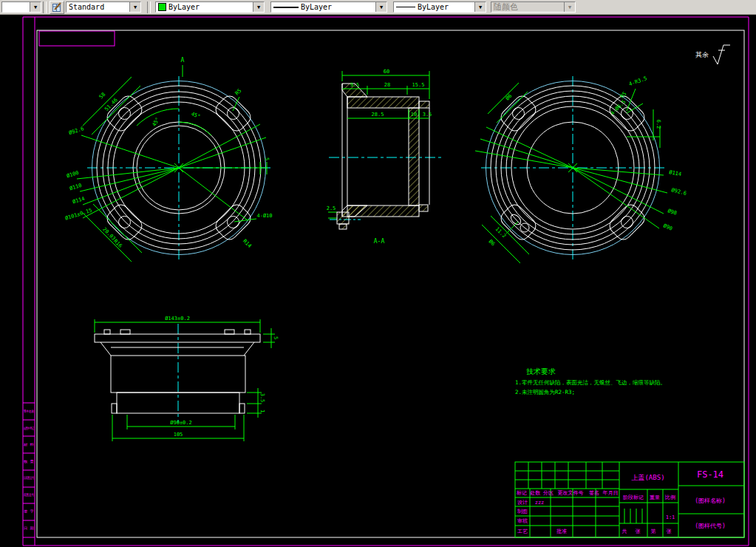  Describe the element at coordinates (710, 526) in the screenshot. I see `drawing-code-label: (图样代号)` at that location.